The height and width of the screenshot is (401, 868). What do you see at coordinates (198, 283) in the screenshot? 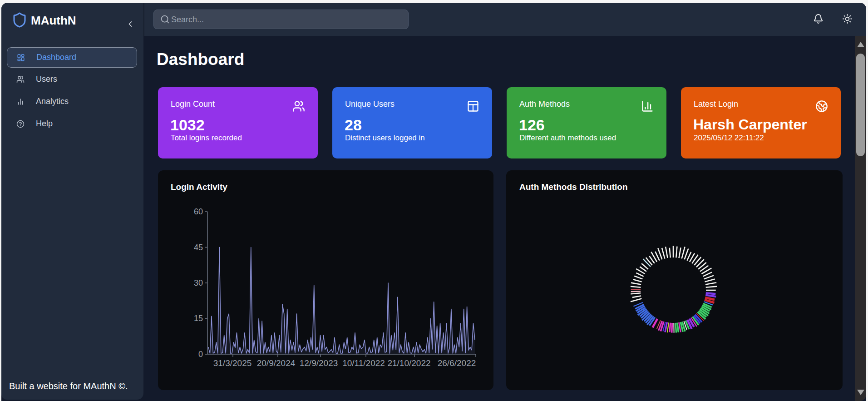
I see `svg-text: 30` at bounding box center [198, 283].